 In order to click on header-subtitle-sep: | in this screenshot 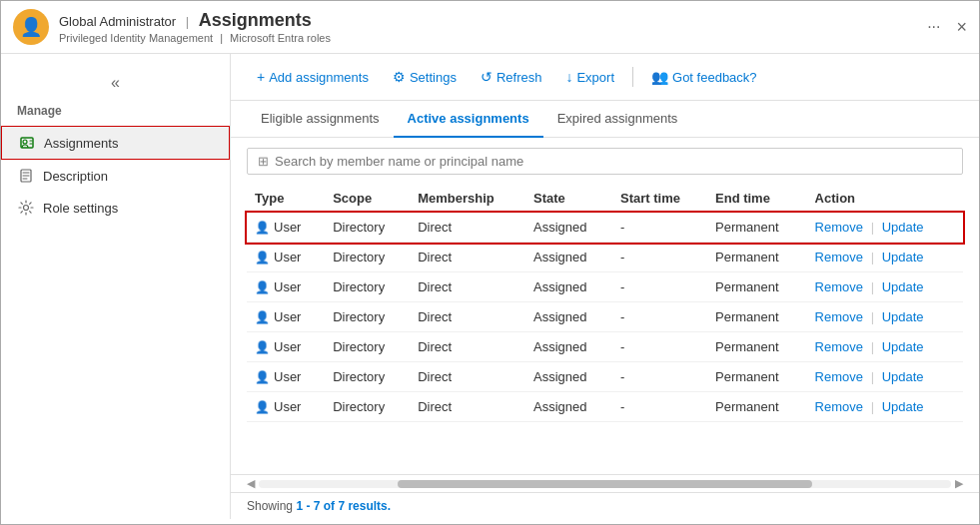, I will do `click(222, 38)`.